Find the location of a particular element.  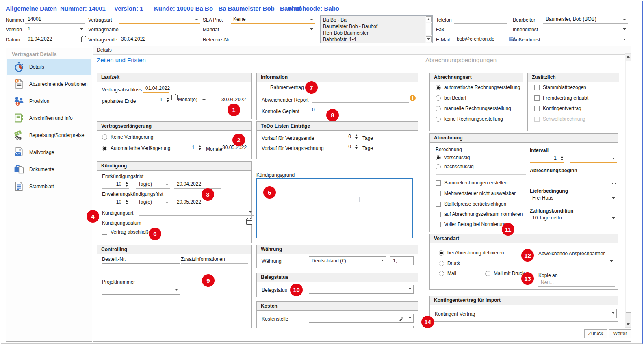

versandart-option-mail-mit-druck: Mail mit Druck is located at coordinates (505, 273).